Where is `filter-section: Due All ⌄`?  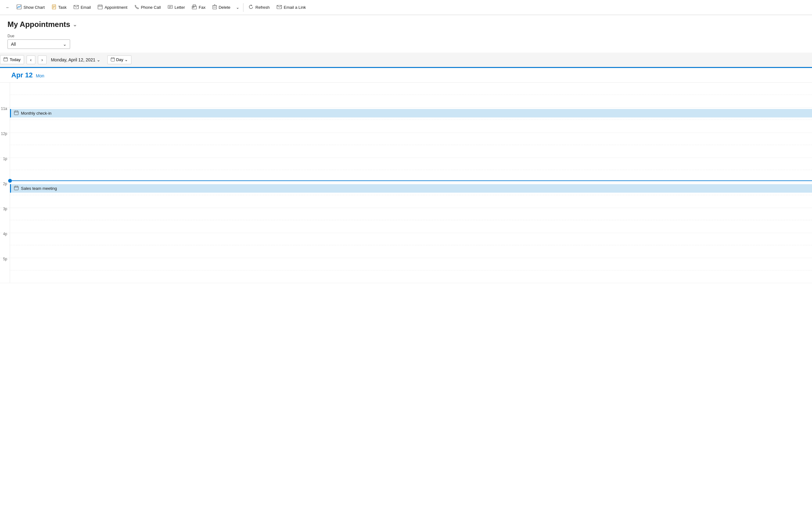
filter-section: Due All ⌄ is located at coordinates (406, 41).